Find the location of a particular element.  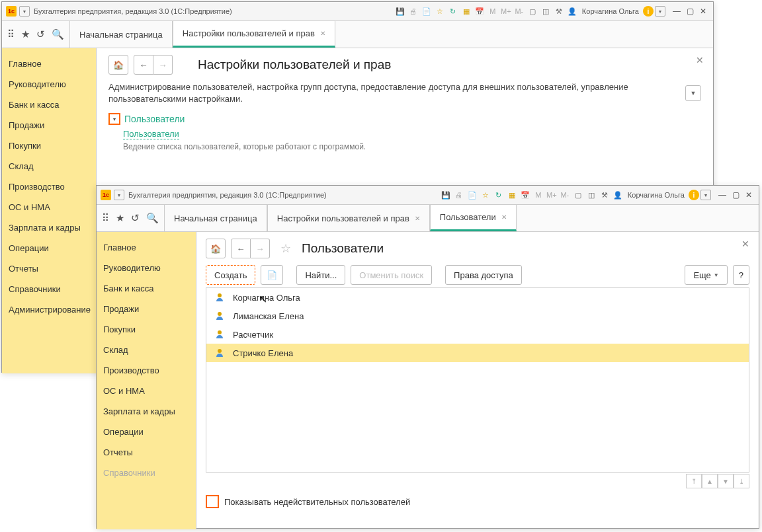

create-button: Создать is located at coordinates (230, 275).